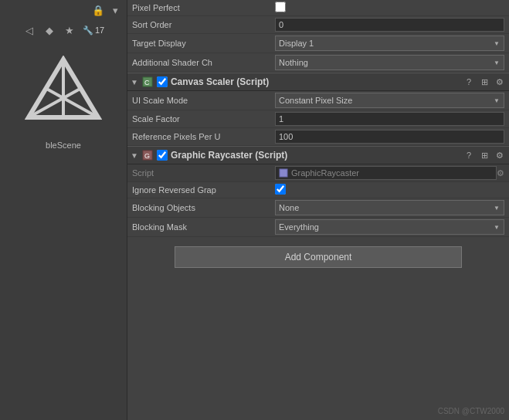 Image resolution: width=509 pixels, height=420 pixels. Describe the element at coordinates (204, 100) in the screenshot. I see `ui-scale-mode-label: UI Scale Mode` at that location.